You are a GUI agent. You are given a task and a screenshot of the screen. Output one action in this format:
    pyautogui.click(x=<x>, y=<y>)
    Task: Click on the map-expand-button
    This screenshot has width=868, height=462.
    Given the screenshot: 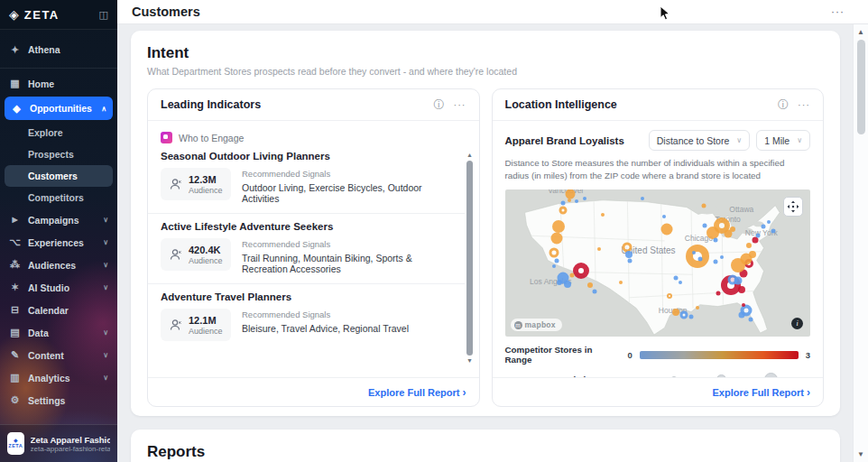 What is the action you would take?
    pyautogui.click(x=793, y=207)
    